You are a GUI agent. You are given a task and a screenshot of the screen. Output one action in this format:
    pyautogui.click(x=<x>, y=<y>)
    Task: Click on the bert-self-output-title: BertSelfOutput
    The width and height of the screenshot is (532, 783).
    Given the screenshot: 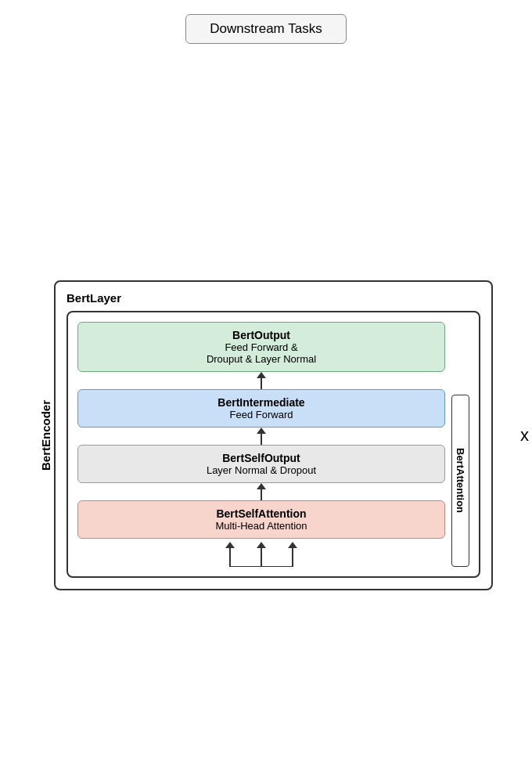 What is the action you would take?
    pyautogui.click(x=261, y=458)
    